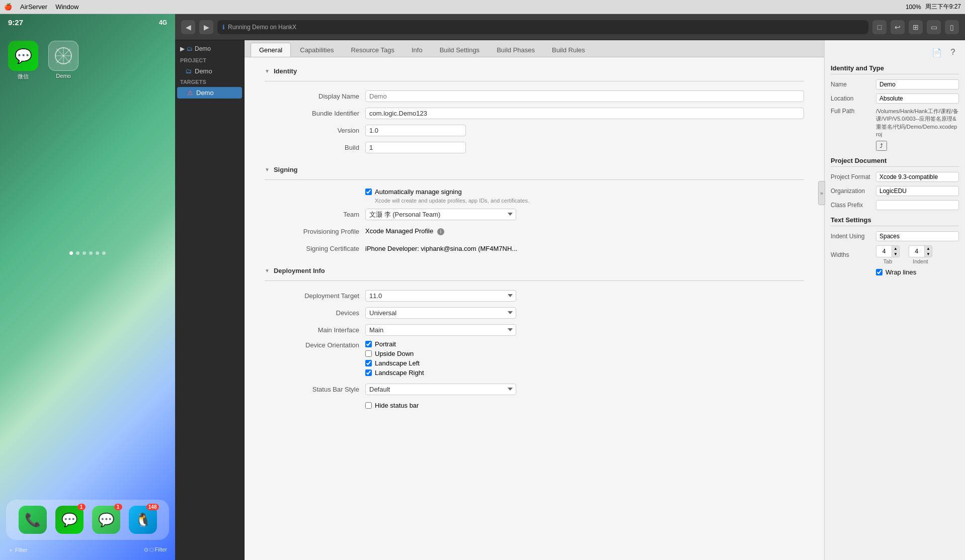 The height and width of the screenshot is (560, 965). What do you see at coordinates (460, 50) in the screenshot?
I see `tab-build-settings: Build Settings` at bounding box center [460, 50].